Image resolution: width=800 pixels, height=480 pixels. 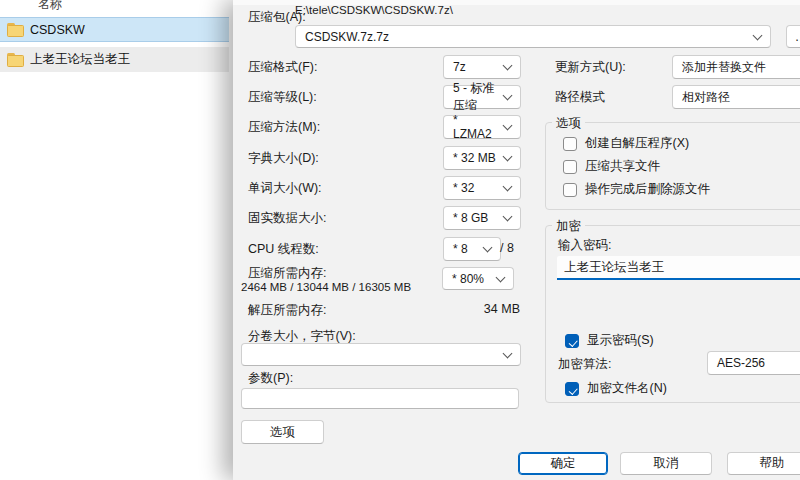 I want to click on memory-usage-value: * 80%, so click(x=468, y=279).